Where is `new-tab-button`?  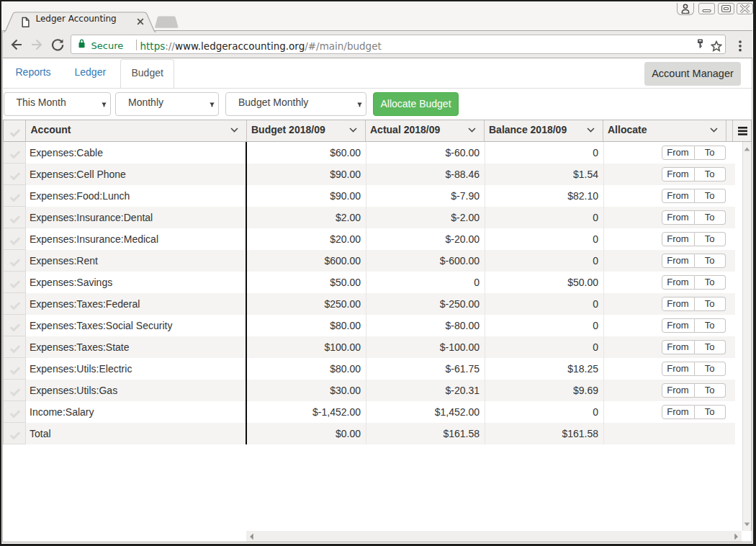
new-tab-button is located at coordinates (167, 22).